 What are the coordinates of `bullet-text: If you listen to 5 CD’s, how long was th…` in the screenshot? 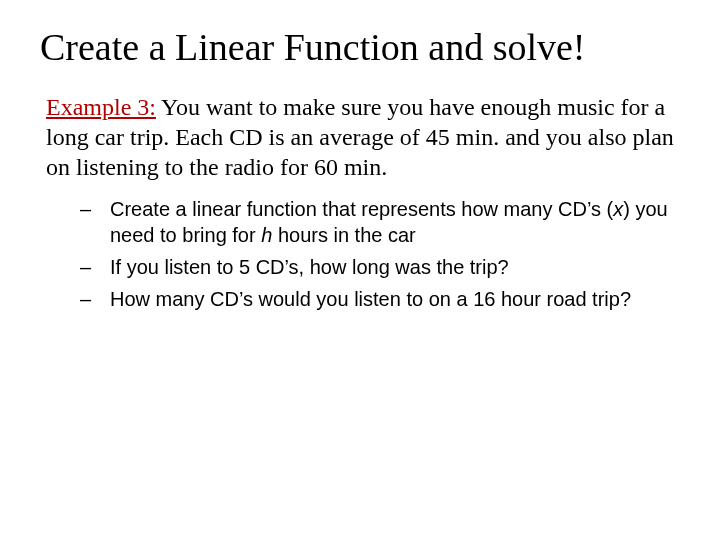 It's located at (310, 267).